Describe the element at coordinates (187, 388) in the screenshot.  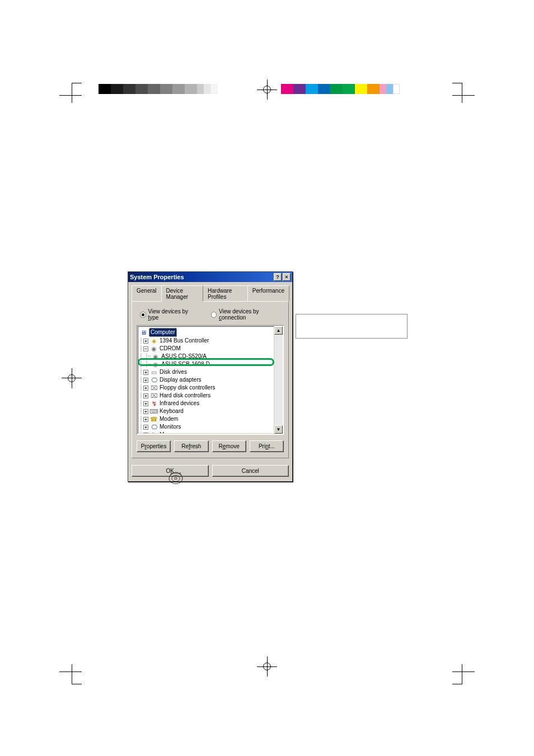
I see `tree-item-label: Floppy disk controllers` at that location.